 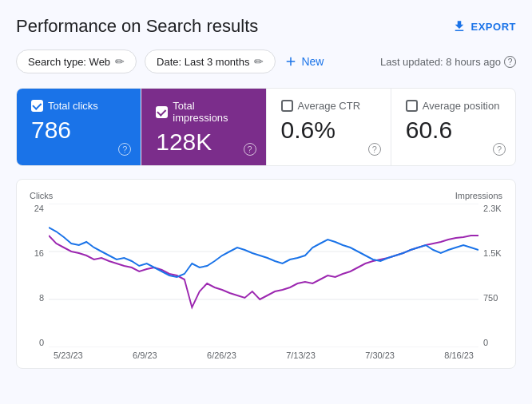 I want to click on export-button: EXPORT, so click(x=484, y=26).